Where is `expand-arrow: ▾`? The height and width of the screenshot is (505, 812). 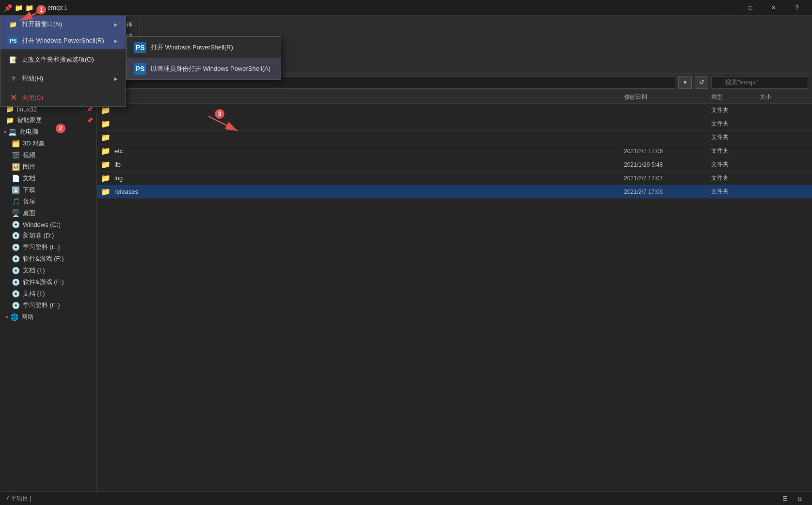
expand-arrow: ▾ is located at coordinates (5, 132).